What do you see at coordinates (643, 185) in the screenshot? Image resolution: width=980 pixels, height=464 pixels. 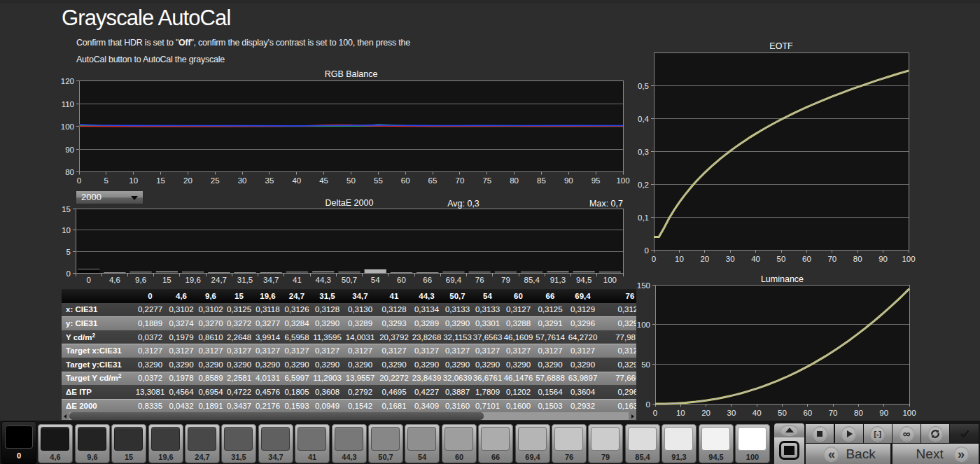 I see `svg-text: 0,2` at bounding box center [643, 185].